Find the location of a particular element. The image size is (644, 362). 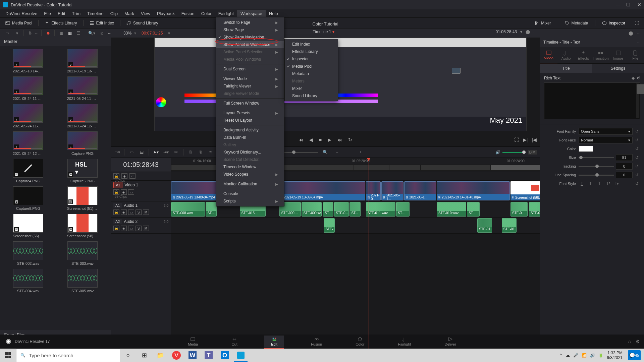

match-frame-button: ⛶ is located at coordinates (517, 140).